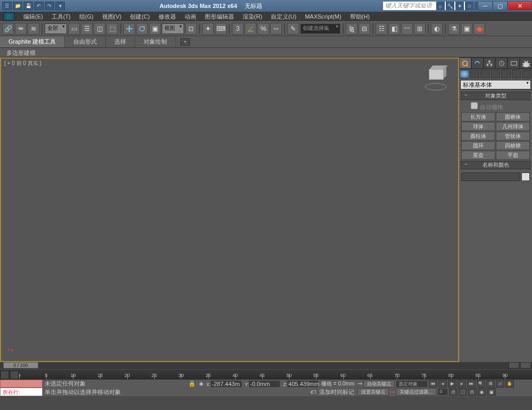 The width and height of the screenshot is (532, 410). Describe the element at coordinates (394, 29) in the screenshot. I see `graphite-icon: ◧` at that location.